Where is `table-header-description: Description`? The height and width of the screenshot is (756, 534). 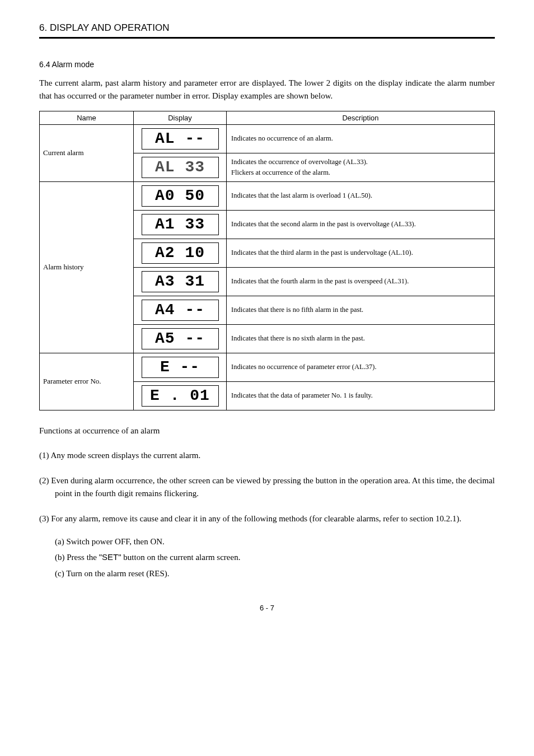 table-header-description: Description is located at coordinates (360, 118).